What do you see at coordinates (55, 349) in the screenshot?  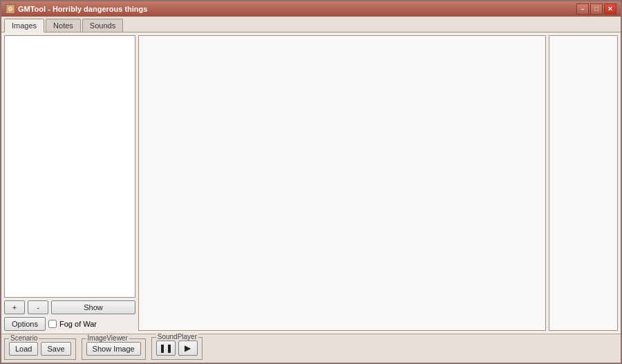 I see `save-button: Save` at bounding box center [55, 349].